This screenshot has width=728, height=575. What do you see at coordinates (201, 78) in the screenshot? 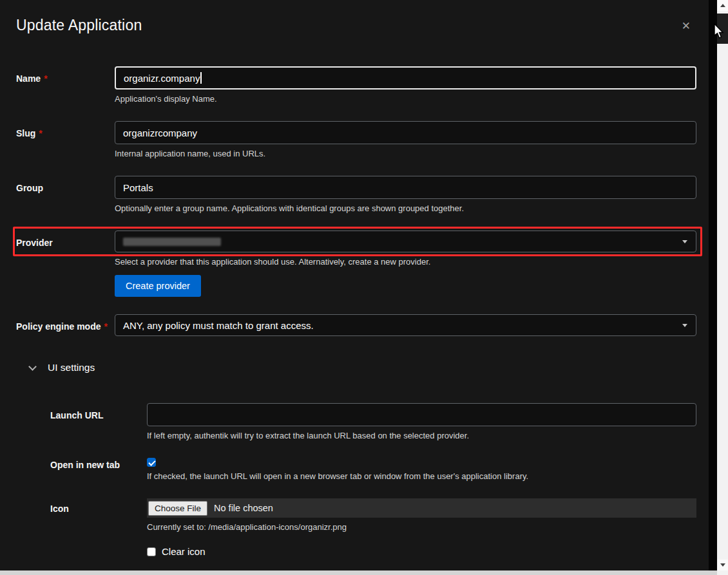
I see `text-cursor` at bounding box center [201, 78].